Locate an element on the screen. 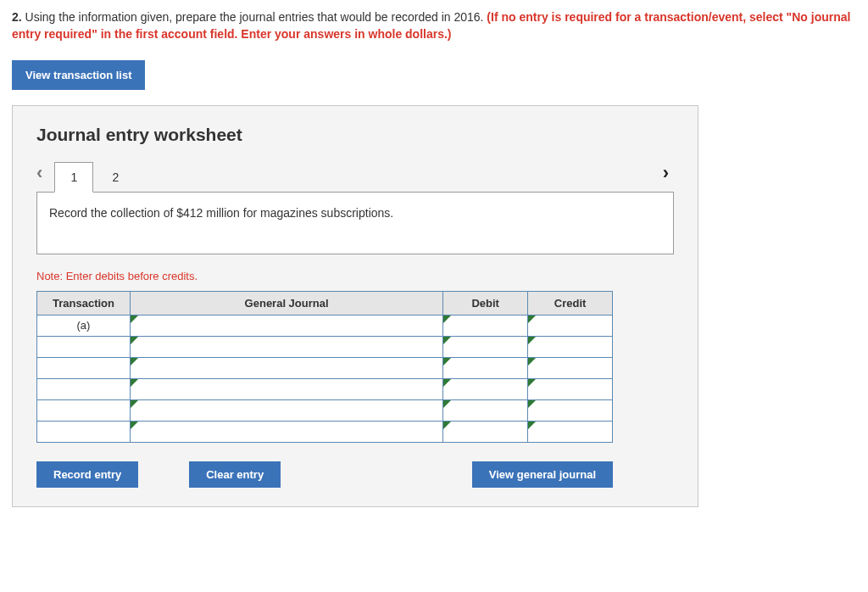  tab-2: 2 is located at coordinates (115, 177).